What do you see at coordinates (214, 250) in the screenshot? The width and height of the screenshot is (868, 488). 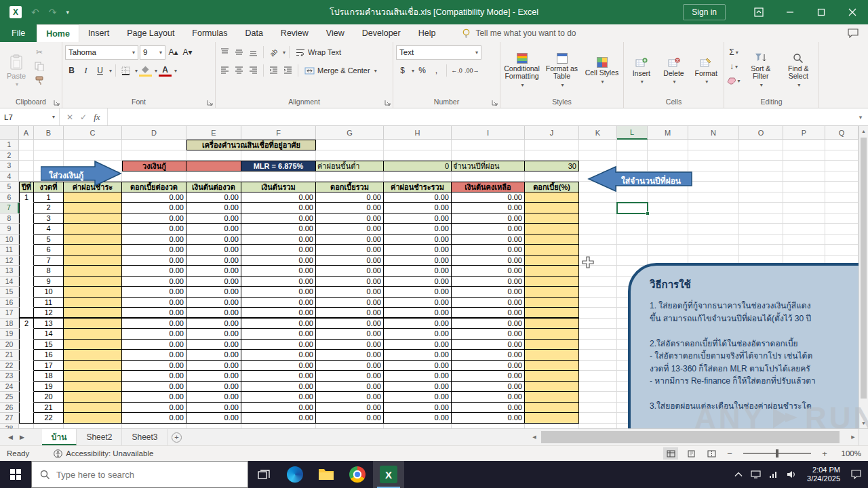 I see `cell-E11: 0.00` at bounding box center [214, 250].